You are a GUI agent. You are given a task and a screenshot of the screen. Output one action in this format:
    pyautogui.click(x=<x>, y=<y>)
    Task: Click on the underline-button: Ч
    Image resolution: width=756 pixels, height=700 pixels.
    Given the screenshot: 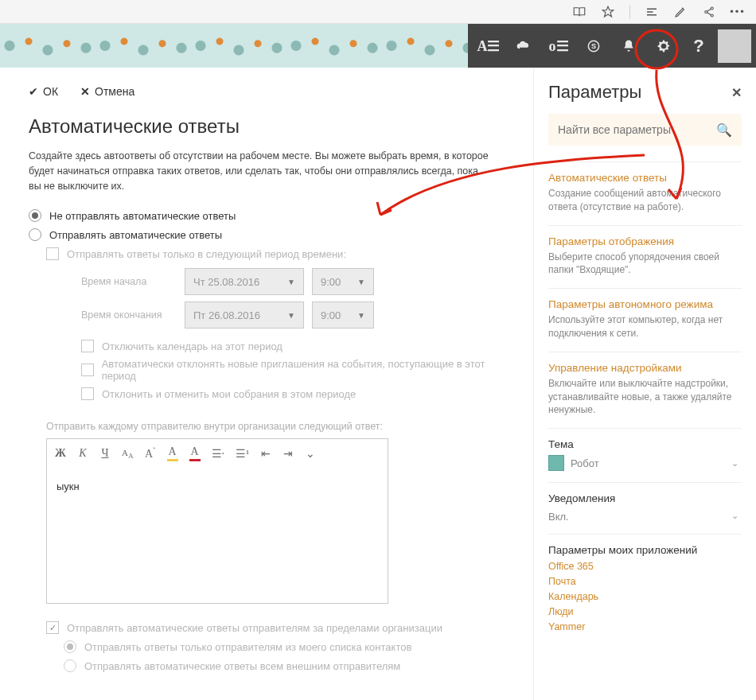 What is the action you would take?
    pyautogui.click(x=105, y=453)
    